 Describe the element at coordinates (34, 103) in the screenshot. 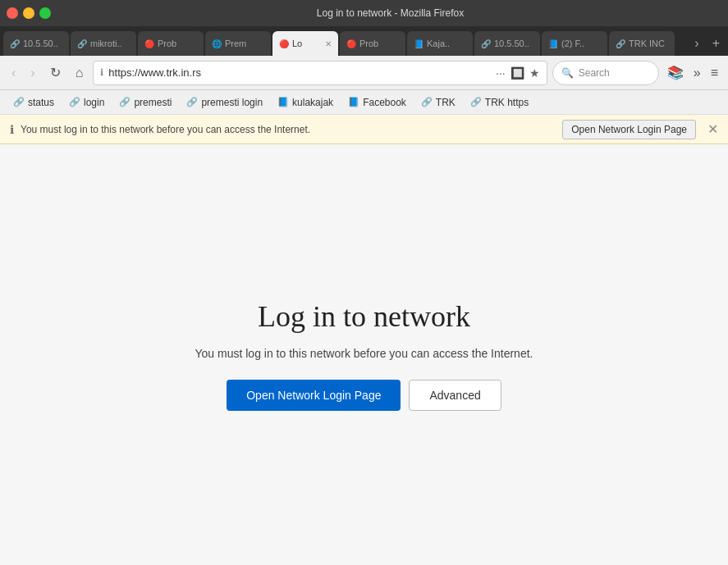

I see `bookmark-status: 🔗 status` at that location.